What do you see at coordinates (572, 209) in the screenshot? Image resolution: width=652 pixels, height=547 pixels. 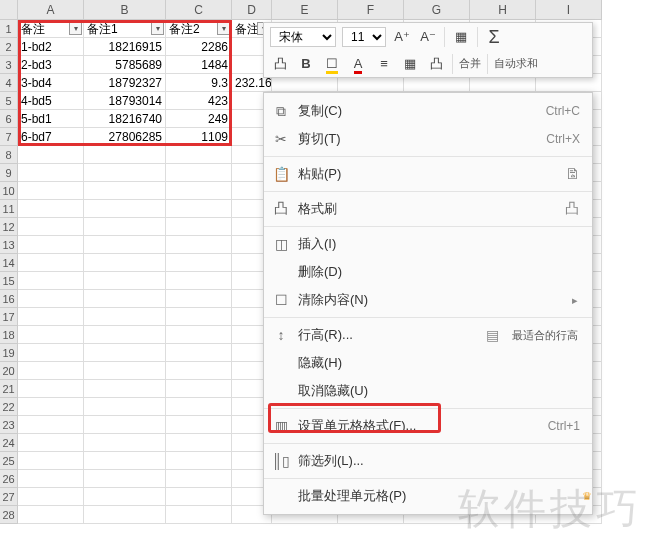 I see `format-painter-arrow-icon: 凸` at bounding box center [572, 209].